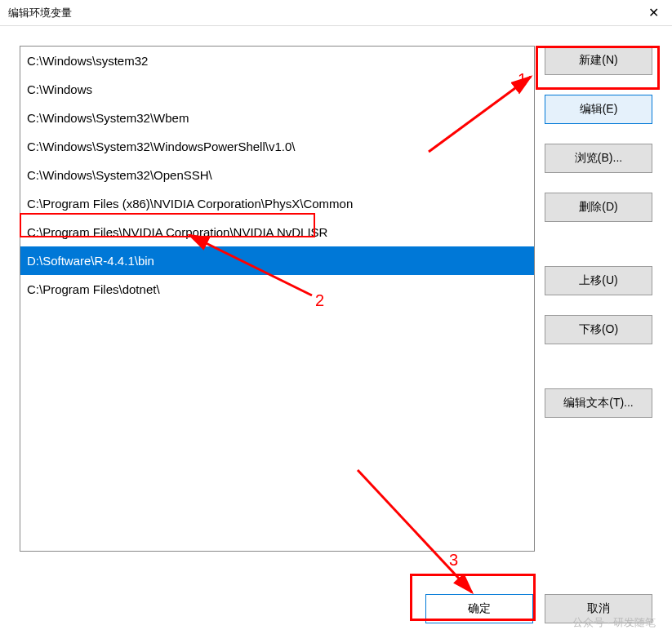  Describe the element at coordinates (278, 147) in the screenshot. I see `list-item: C:\Windows\System32\WindowsPowerShell\v1…` at that location.